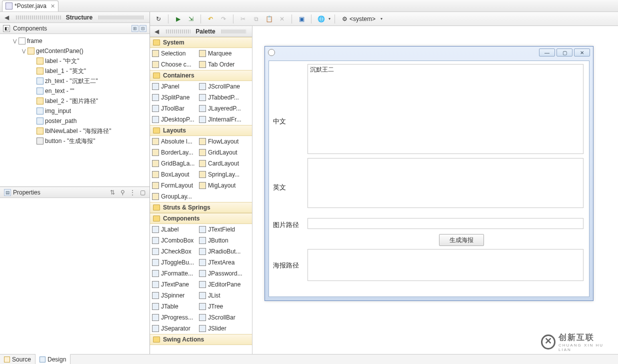  Describe the element at coordinates (220, 98) in the screenshot. I see `palette-item: JTabbedP...` at that location.